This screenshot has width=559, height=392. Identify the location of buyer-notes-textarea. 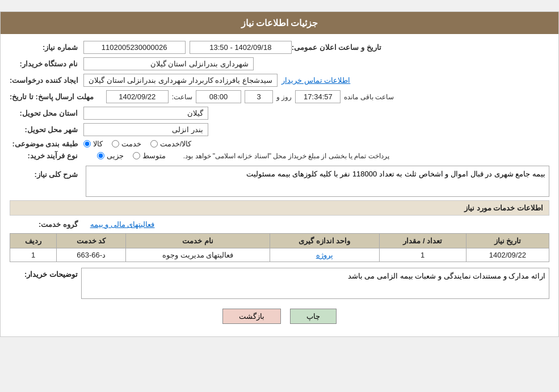
(316, 284).